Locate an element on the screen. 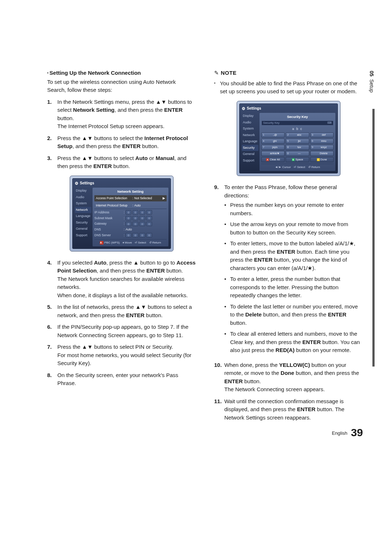 The image size is (392, 536). screenshot-security-key: Settings DisplayAudioSystemNetworkLangua… is located at coordinates (289, 139).